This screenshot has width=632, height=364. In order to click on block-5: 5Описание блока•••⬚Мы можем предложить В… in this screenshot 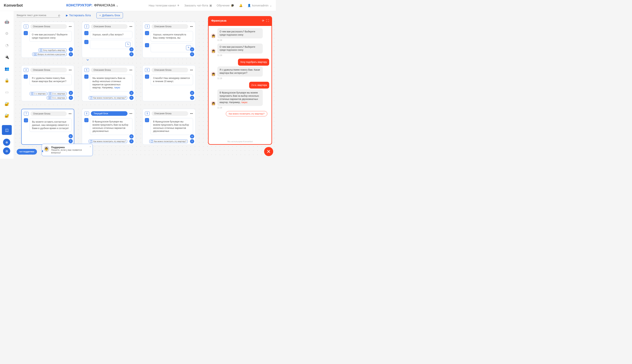, I will do `click(108, 83)`.